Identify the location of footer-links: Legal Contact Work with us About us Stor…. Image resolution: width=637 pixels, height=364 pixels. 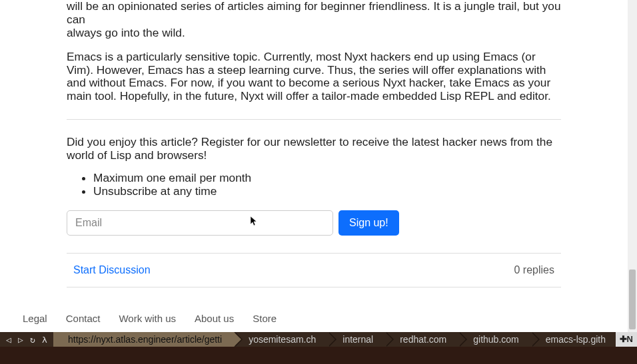
(149, 318).